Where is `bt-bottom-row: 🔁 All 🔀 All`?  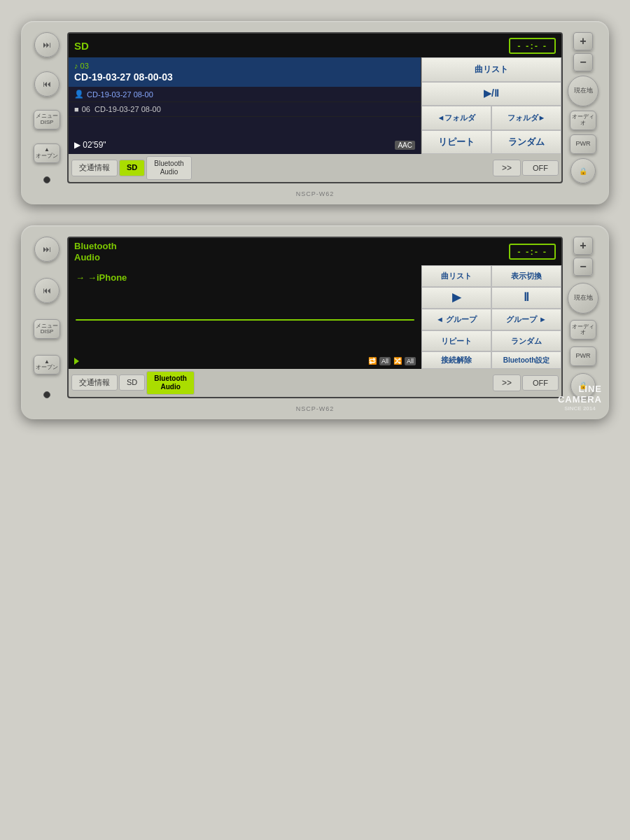
bt-bottom-row: 🔁 All 🔀 All is located at coordinates (245, 361).